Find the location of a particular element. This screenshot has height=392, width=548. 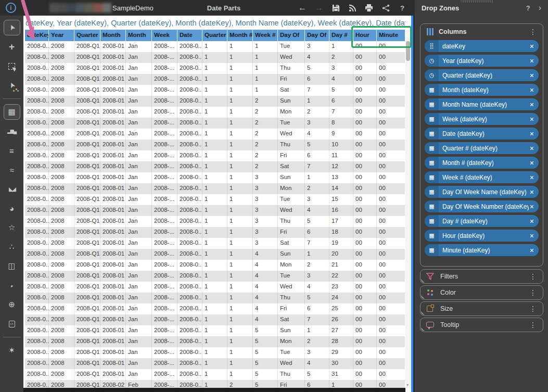

table-cell: Tue is located at coordinates (291, 276).